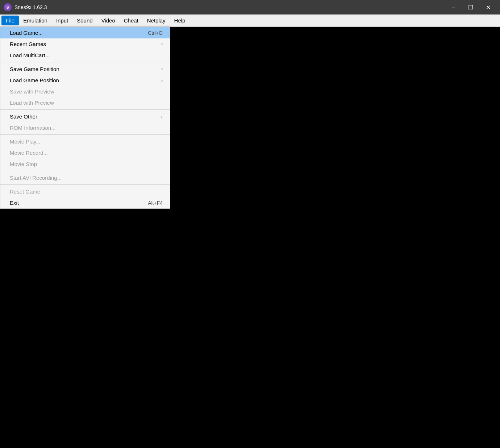 The width and height of the screenshot is (500, 448). What do you see at coordinates (108, 20) in the screenshot?
I see `menu-video: Video` at bounding box center [108, 20].